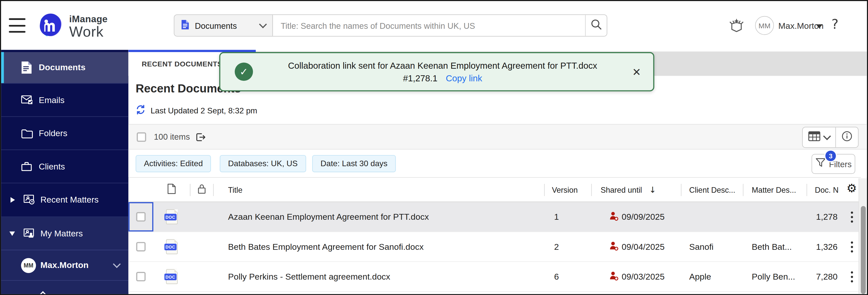  I want to click on filters-button: Filters 3, so click(833, 164).